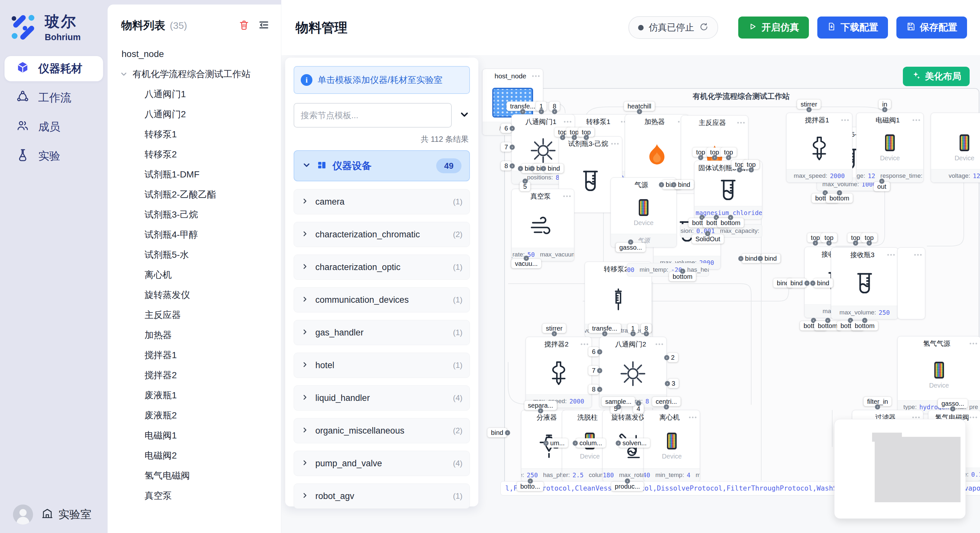 The image size is (980, 533). I want to click on port-produc: produc...›, so click(628, 487).